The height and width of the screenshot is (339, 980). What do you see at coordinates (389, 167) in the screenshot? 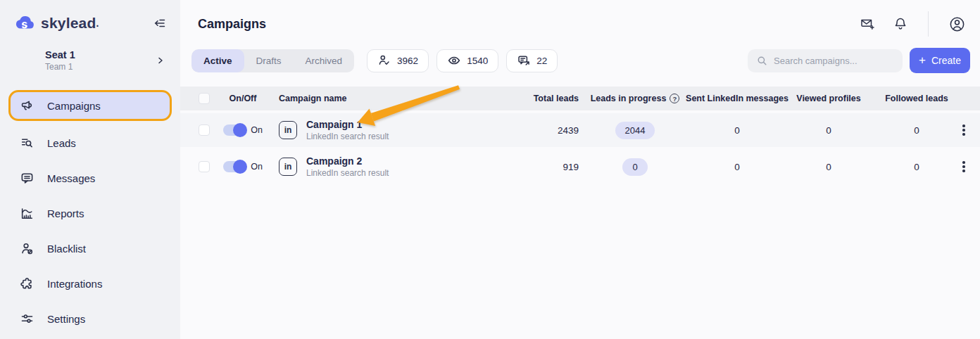
I see `campaign-name-cell: in Campaign 2 LinkedIn search result` at bounding box center [389, 167].